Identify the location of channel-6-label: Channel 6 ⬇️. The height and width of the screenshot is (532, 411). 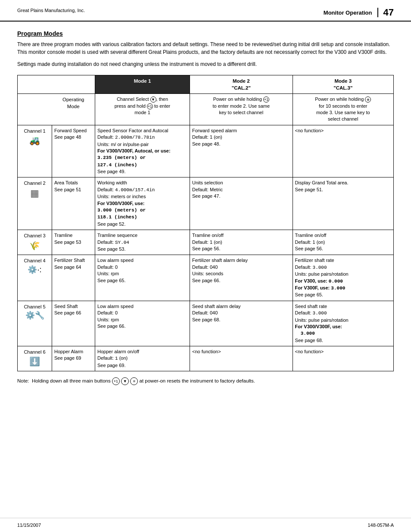
(35, 359).